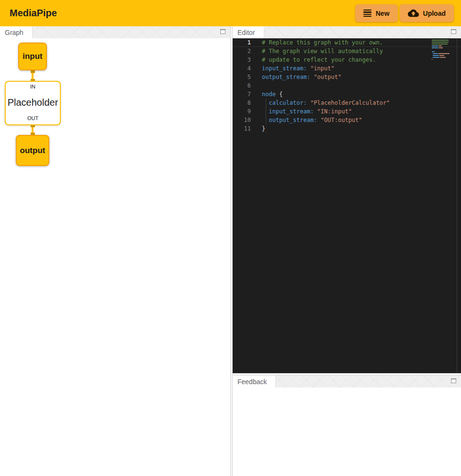  Describe the element at coordinates (347, 43) in the screenshot. I see `code-line: 1# Replace this graph with your own.` at that location.